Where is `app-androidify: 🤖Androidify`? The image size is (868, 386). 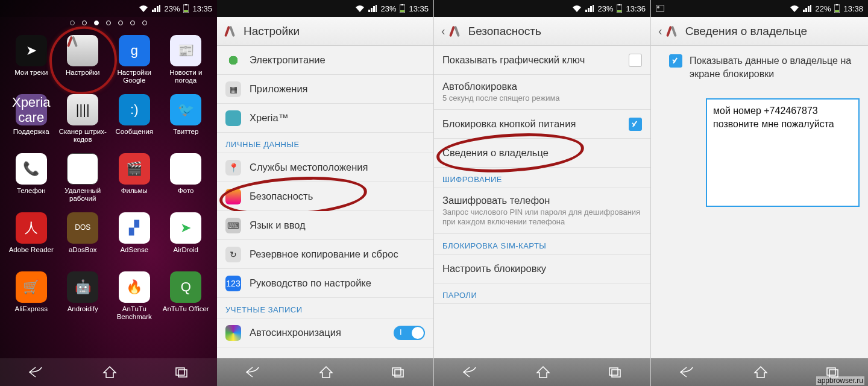
app-androidify: 🤖Androidify is located at coordinates (83, 300).